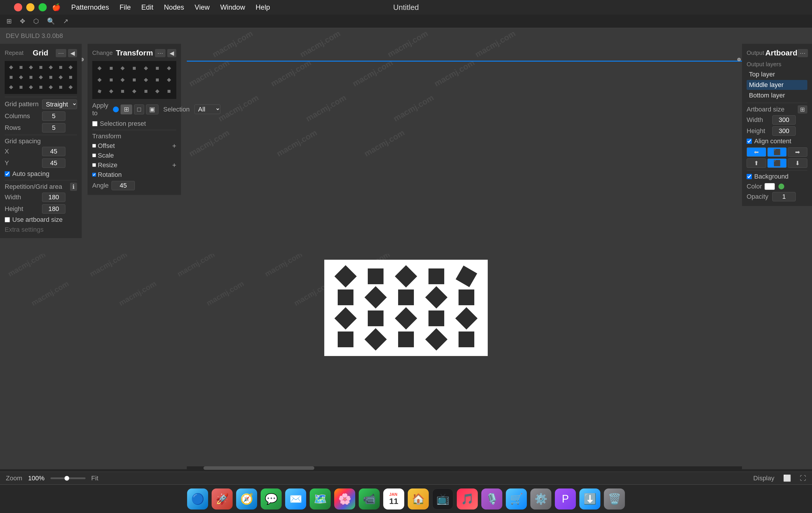 The width and height of the screenshot is (812, 513). I want to click on selection-dropdown: All Odd Even, so click(207, 109).